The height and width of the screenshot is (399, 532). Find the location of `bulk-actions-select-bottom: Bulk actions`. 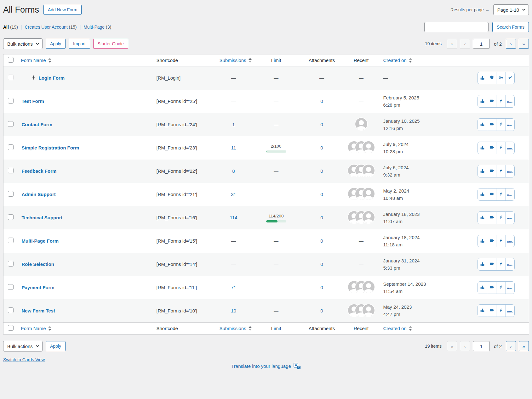

bulk-actions-select-bottom: Bulk actions is located at coordinates (23, 346).